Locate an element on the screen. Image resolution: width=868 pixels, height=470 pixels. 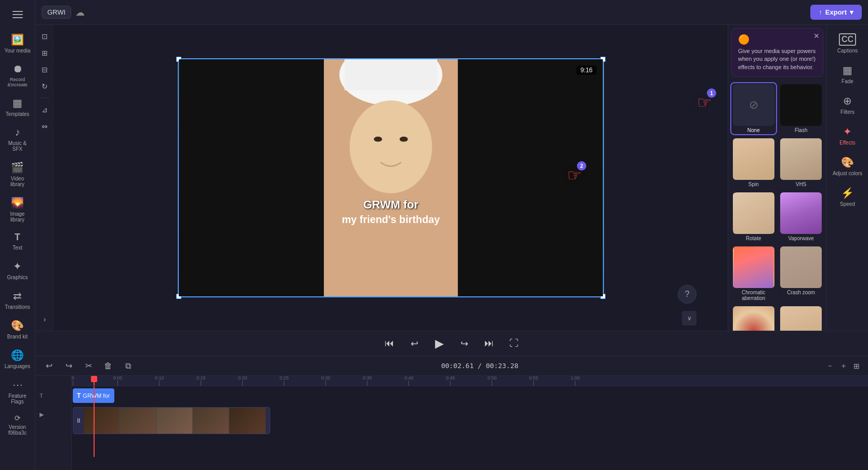
sidebar-item-brand-kit: 🎨 Brand kit is located at coordinates (18, 330).